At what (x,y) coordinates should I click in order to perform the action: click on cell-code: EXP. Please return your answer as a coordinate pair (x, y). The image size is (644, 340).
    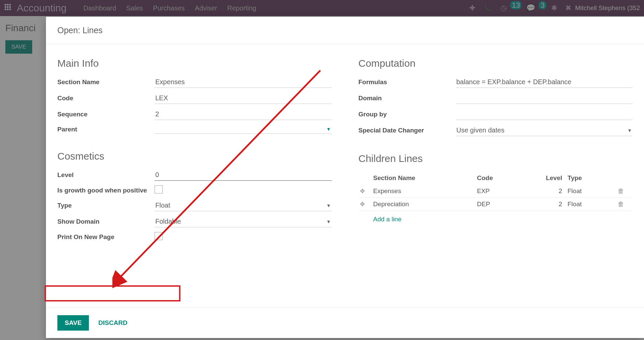
    Looking at the image, I should click on (505, 191).